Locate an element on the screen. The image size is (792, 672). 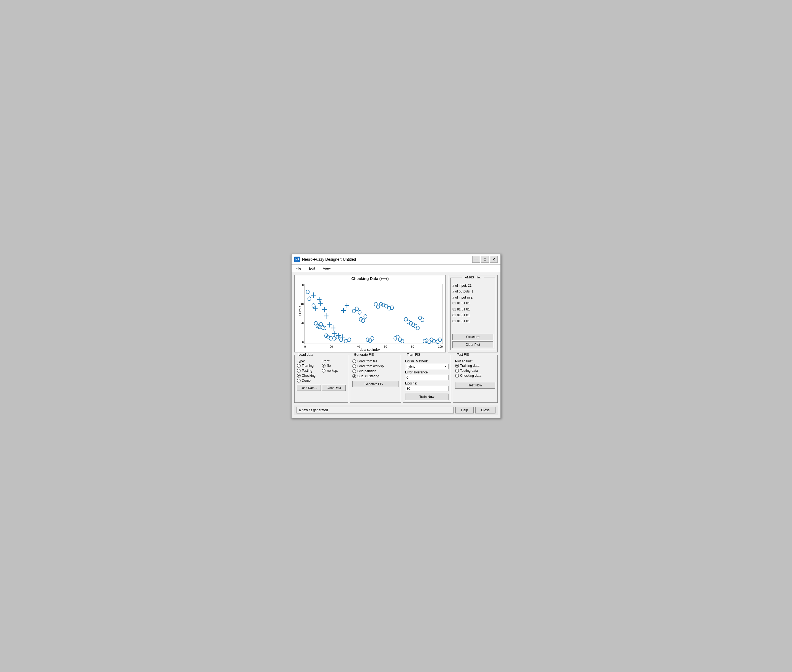
menu-view: View is located at coordinates (327, 268).